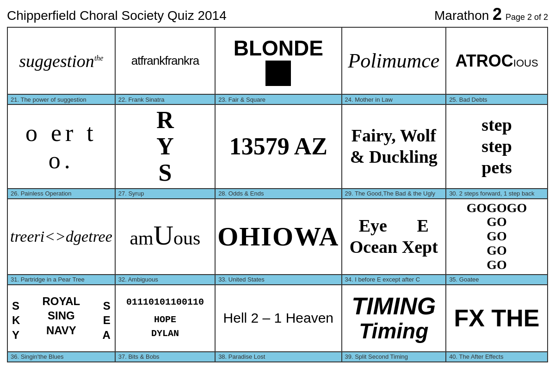  I want to click on puzzle-39: TIMING Timing, so click(394, 318).